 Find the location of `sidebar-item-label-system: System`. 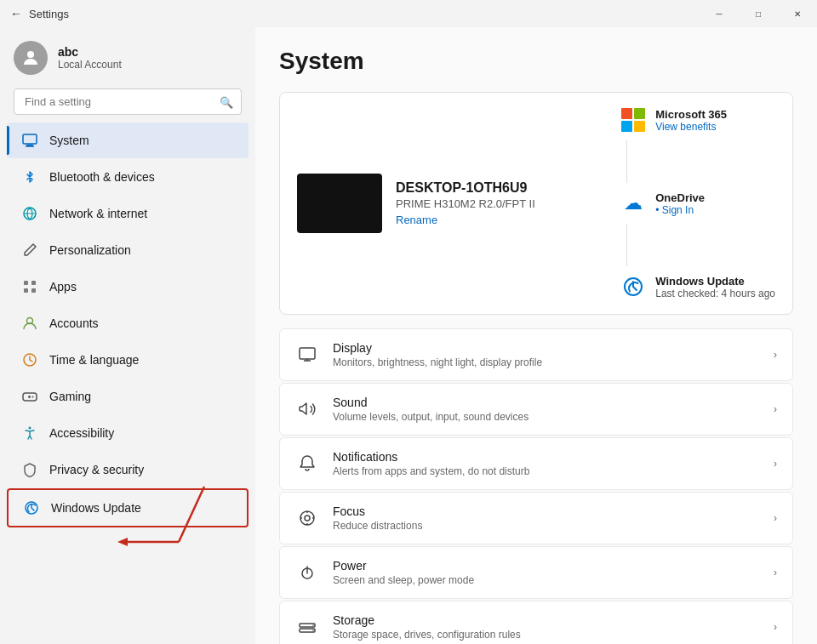

sidebar-item-label-system: System is located at coordinates (70, 140).